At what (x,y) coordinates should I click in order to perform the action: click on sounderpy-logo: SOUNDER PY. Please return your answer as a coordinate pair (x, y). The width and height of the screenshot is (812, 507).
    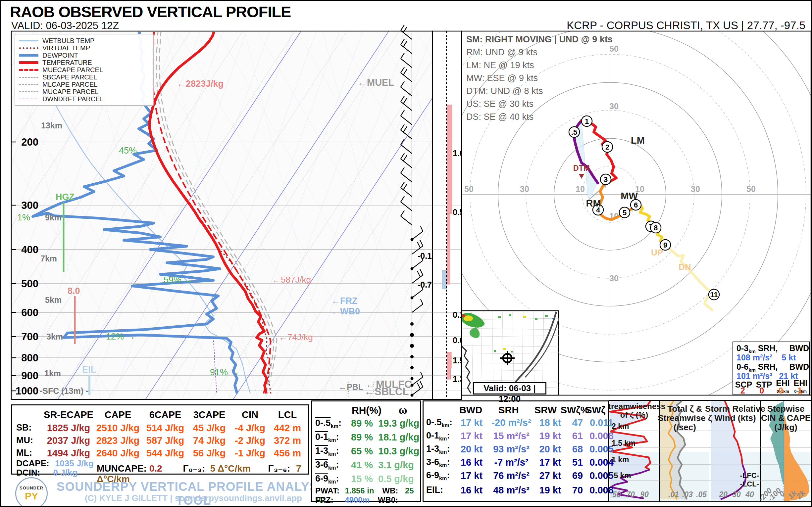
    Looking at the image, I should click on (32, 492).